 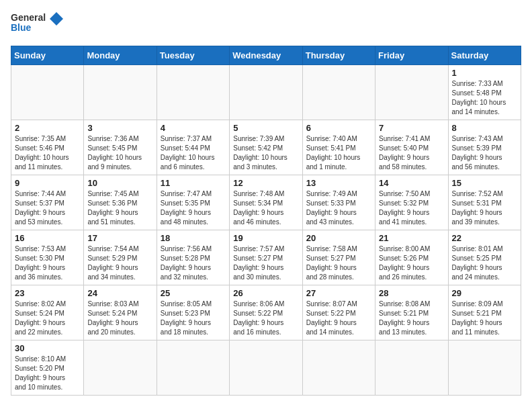 What do you see at coordinates (484, 148) in the screenshot?
I see `calendar-cell: 8Sunrise: 7:43 AM Sunset: 5:39 PM Daylig…` at bounding box center [484, 148].